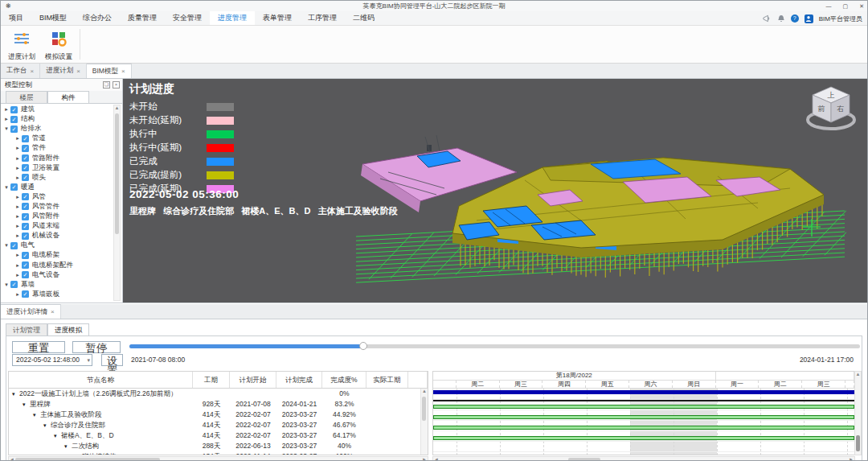 The width and height of the screenshot is (868, 461). What do you see at coordinates (58, 187) in the screenshot?
I see `tree-item: ▾✓暖通` at bounding box center [58, 187].